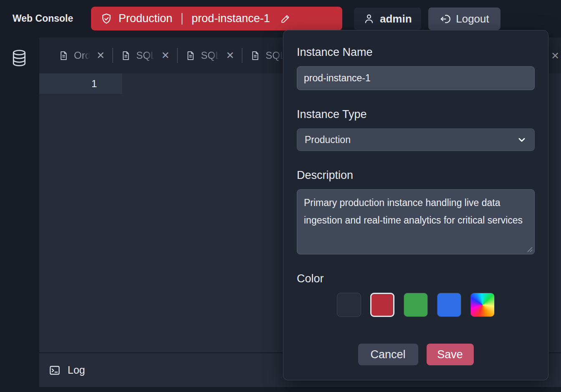  Describe the element at coordinates (106, 19) in the screenshot. I see `shield-check-icon` at that location.